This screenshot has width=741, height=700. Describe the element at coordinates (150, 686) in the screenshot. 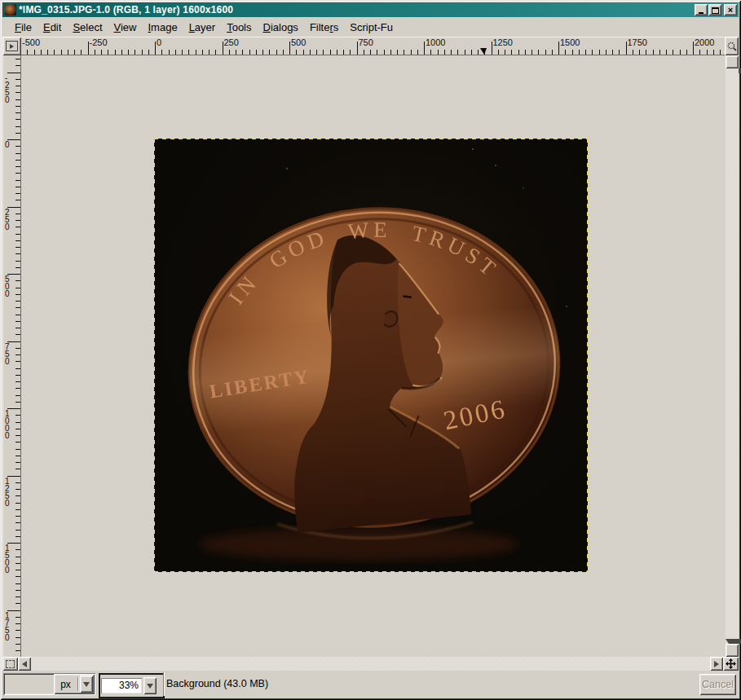

I see `zoom-dropdown-button` at that location.